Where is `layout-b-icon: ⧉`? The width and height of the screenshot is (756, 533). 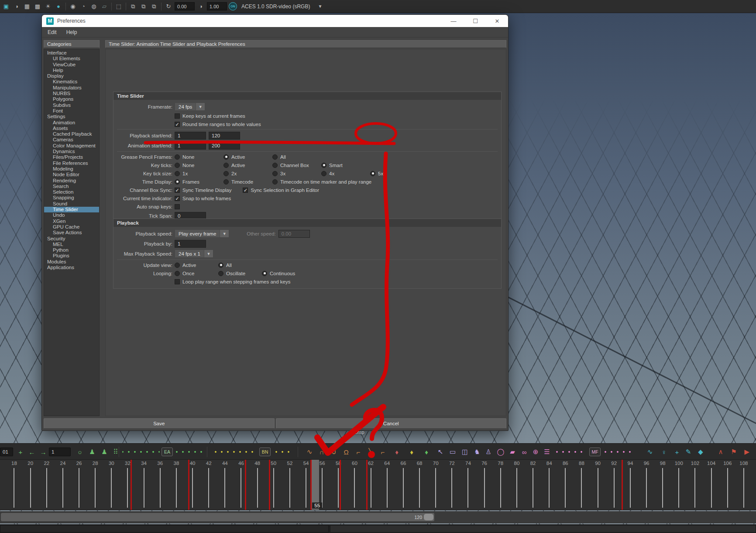 layout-b-icon: ⧉ is located at coordinates (144, 7).